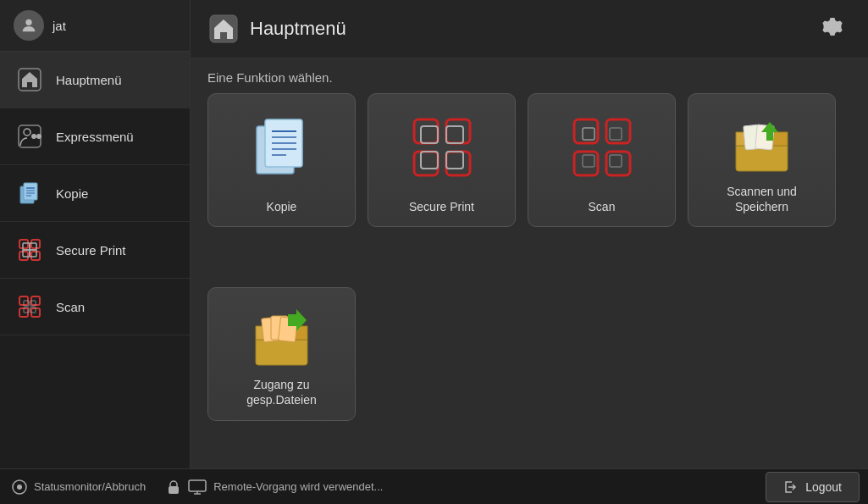 Image resolution: width=868 pixels, height=504 pixels. I want to click on sidebar-item-hauptmenu: Hauptmenü, so click(95, 80).